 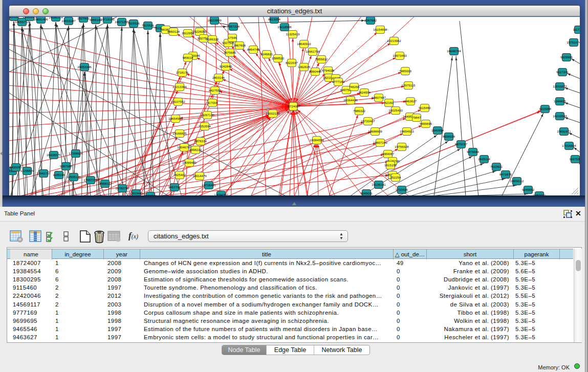 What do you see at coordinates (239, 45) in the screenshot?
I see `svg-text: 2867608` at bounding box center [239, 45].